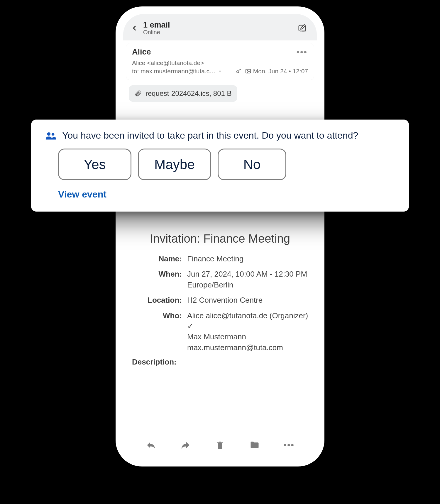  What do you see at coordinates (159, 280) in the screenshot?
I see `event-when-label: When:` at bounding box center [159, 280].